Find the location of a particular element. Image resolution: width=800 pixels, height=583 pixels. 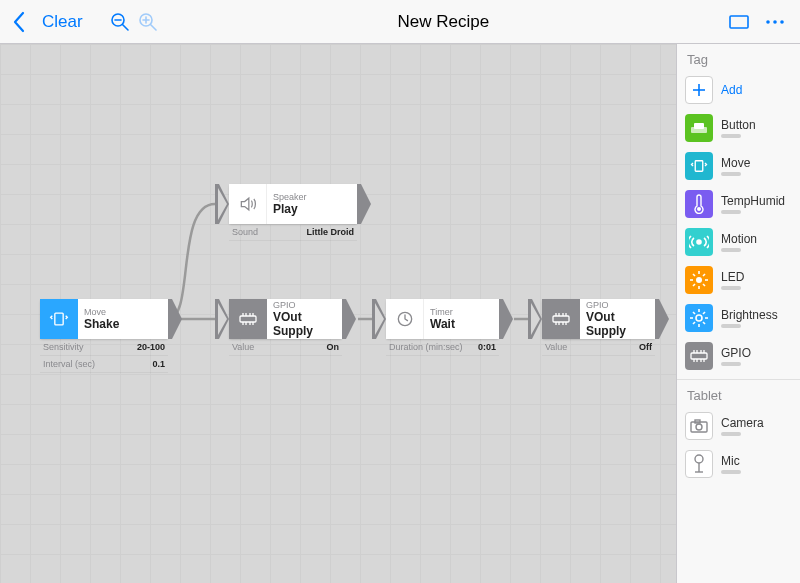

sidebar-header-tablet: Tablet is located at coordinates (738, 393).